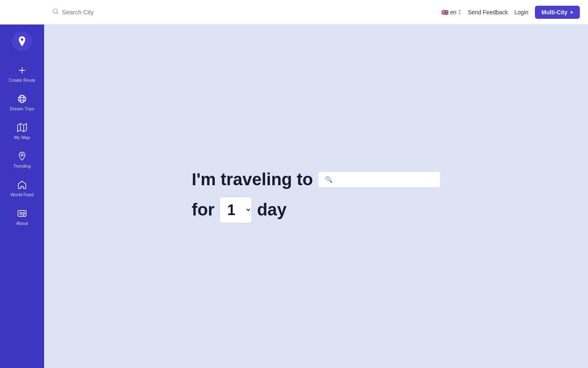 This screenshot has width=588, height=368. Describe the element at coordinates (22, 128) in the screenshot. I see `map-icon` at that location.